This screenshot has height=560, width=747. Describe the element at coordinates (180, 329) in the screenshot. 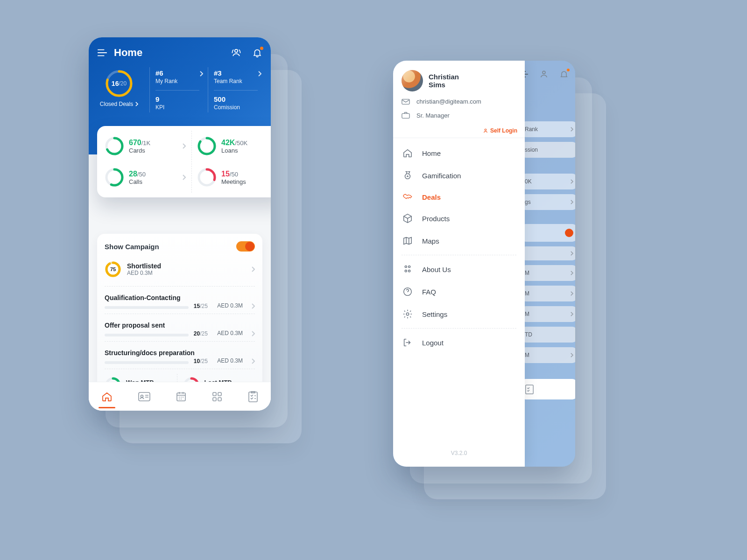

I see `pipe-offer: Offer proposal sent 20/25 AED 0.3M` at that location.